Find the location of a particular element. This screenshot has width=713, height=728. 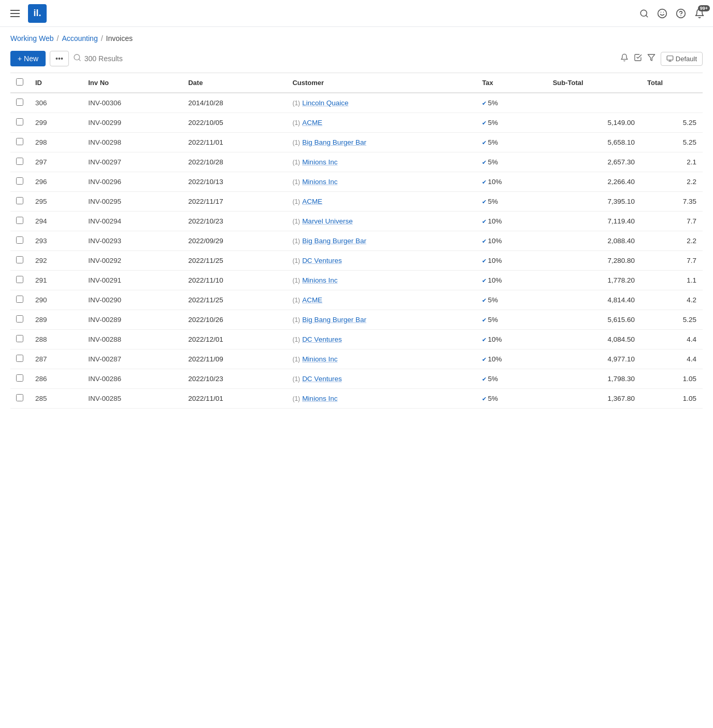

select-all-header is located at coordinates (20, 83).